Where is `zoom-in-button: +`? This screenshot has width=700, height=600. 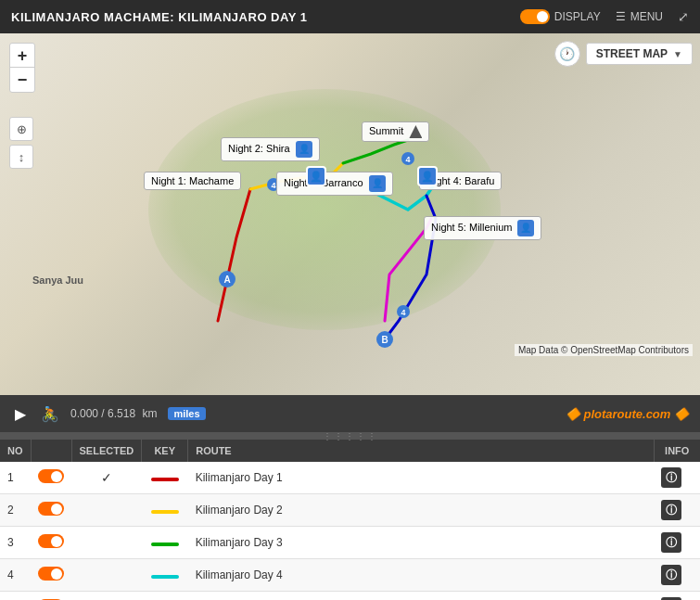 zoom-in-button: + is located at coordinates (22, 56).